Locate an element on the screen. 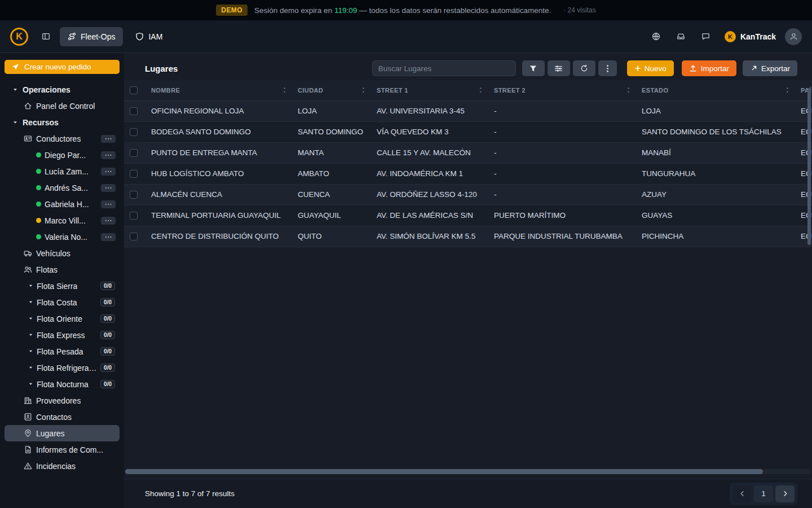 The image size is (812, 508). new-button: Nuevo is located at coordinates (651, 68).